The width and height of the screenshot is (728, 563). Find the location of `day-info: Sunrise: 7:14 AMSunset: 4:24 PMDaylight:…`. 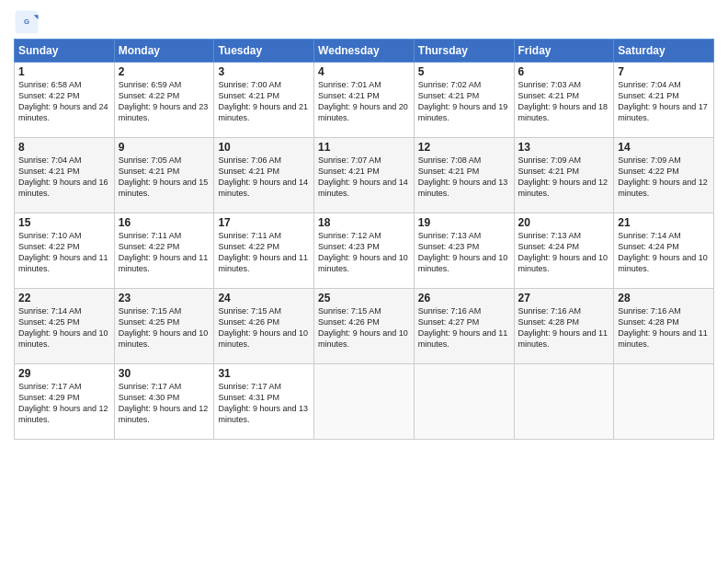

day-info: Sunrise: 7:14 AMSunset: 4:24 PMDaylight:… is located at coordinates (663, 252).